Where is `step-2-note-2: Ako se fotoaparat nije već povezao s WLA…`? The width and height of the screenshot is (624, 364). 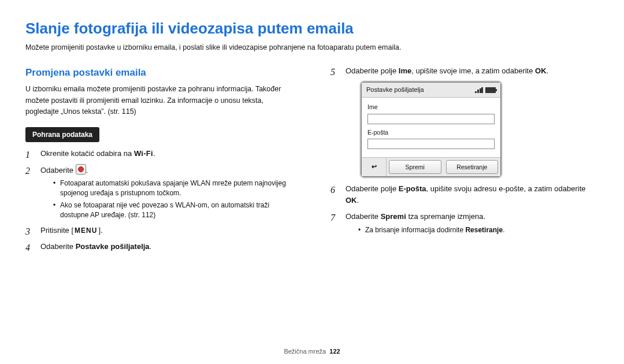
step-2-note-2: Ako se fotoaparat nije već povezao s WLA… is located at coordinates (173, 210).